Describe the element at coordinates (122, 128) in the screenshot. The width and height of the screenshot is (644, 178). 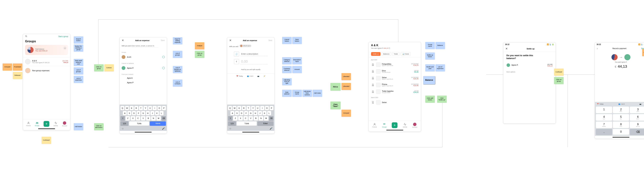
I see `emoji-icon: ☺` at that location.